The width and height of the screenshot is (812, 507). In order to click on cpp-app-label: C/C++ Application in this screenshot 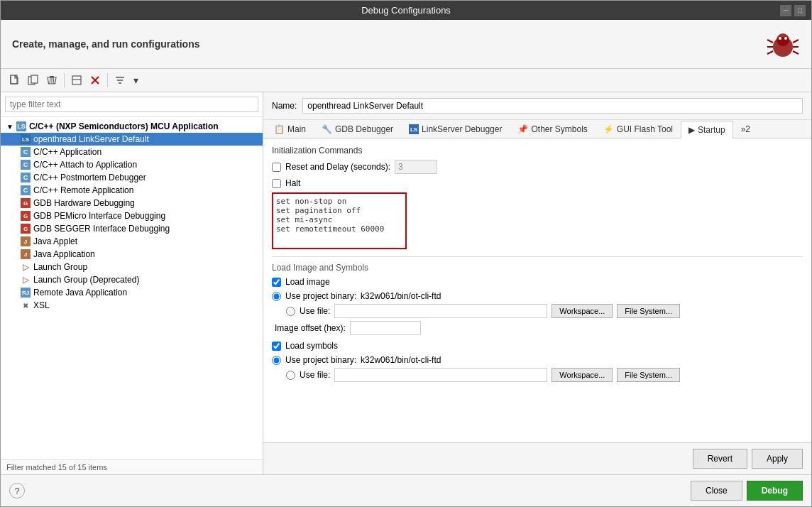, I will do `click(67, 152)`.